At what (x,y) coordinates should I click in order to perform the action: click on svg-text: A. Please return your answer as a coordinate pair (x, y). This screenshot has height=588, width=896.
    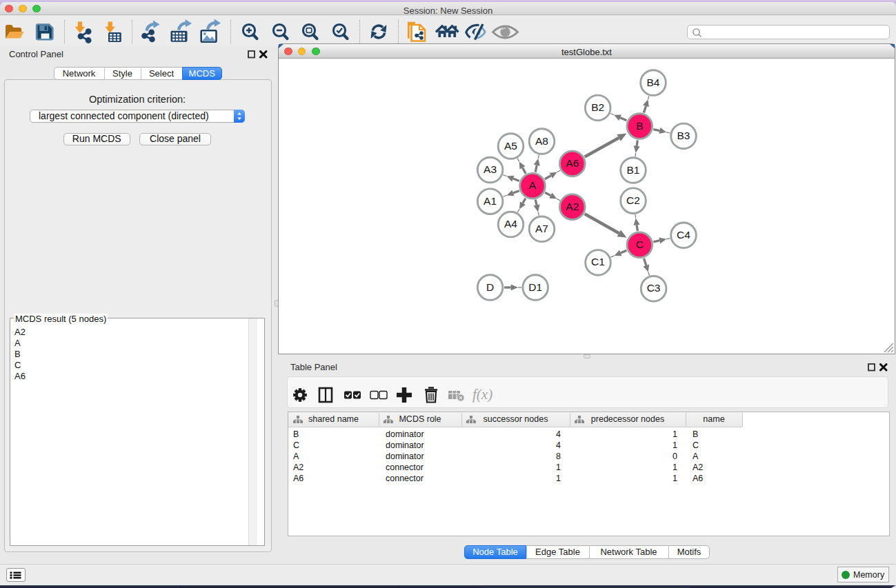
    Looking at the image, I should click on (532, 185).